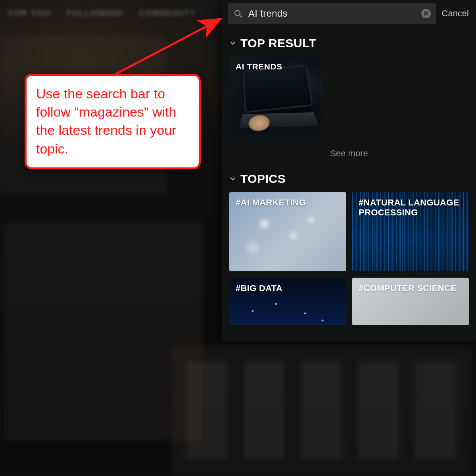 This screenshot has width=476, height=476. Describe the element at coordinates (167, 20) in the screenshot. I see `bg-tab: COMMUNITY` at that location.